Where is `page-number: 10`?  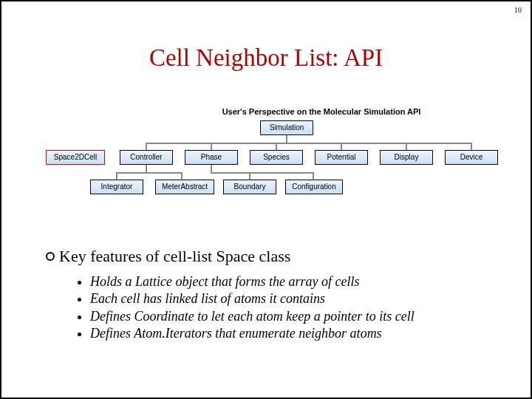 page-number: 10 is located at coordinates (518, 10).